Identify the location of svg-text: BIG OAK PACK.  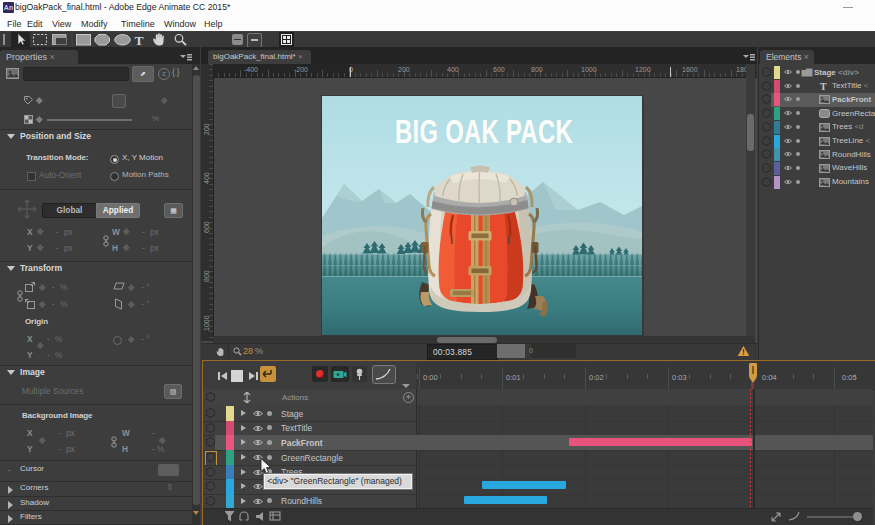
(484, 131).